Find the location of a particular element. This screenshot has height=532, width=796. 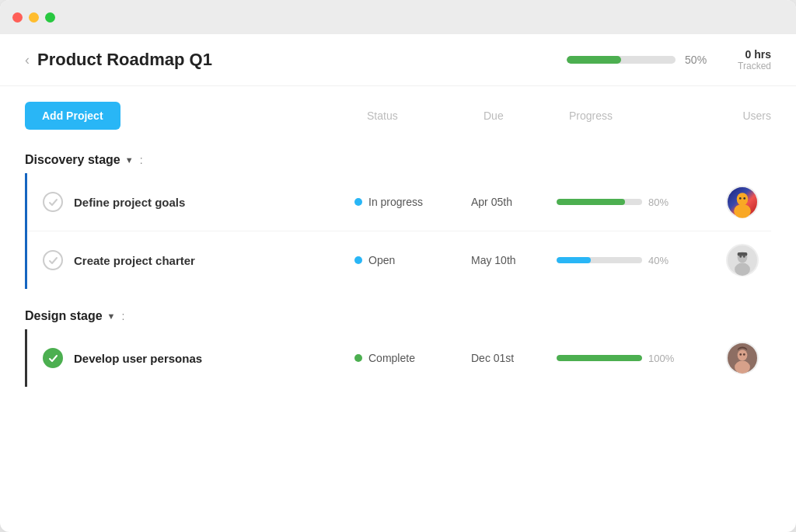

col-header-progress: Progress is located at coordinates (639, 116).